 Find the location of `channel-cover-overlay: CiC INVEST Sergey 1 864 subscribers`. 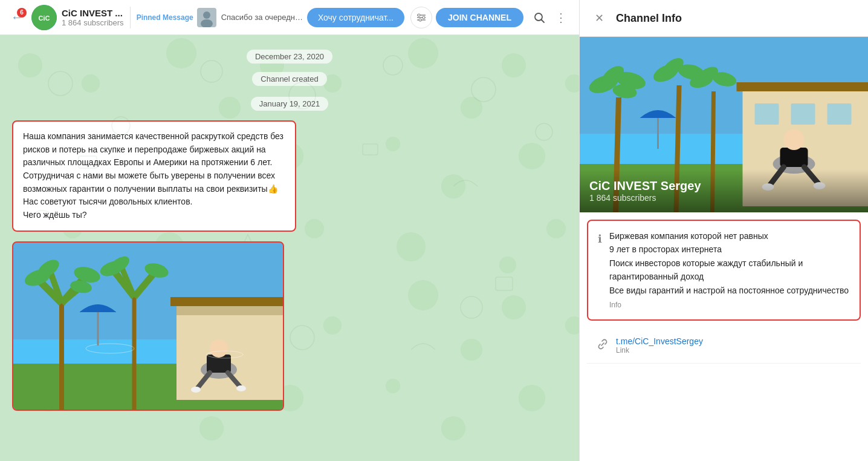

channel-cover-overlay: CiC INVEST Sergey 1 864 subscribers is located at coordinates (724, 191).